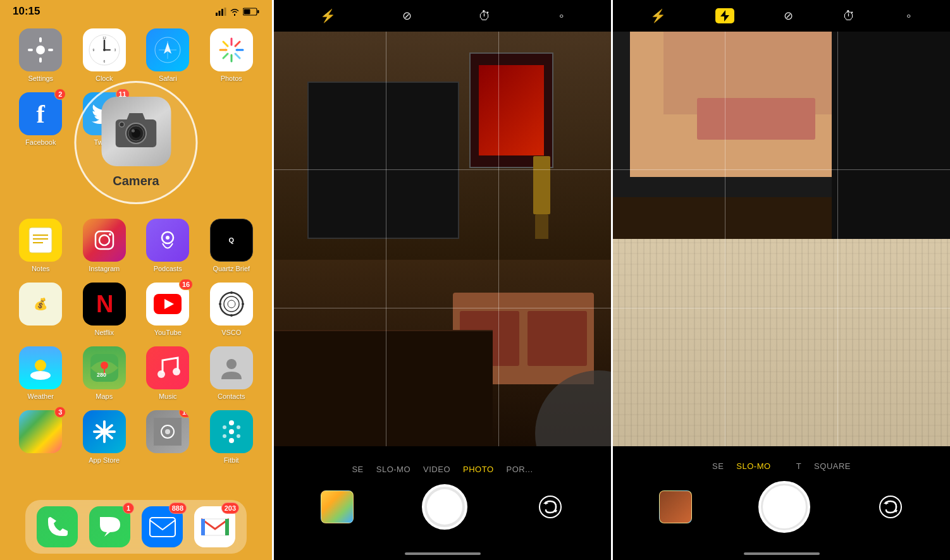 The height and width of the screenshot is (560, 950). What do you see at coordinates (231, 373) in the screenshot?
I see `app-contacts: Contacts` at bounding box center [231, 373].